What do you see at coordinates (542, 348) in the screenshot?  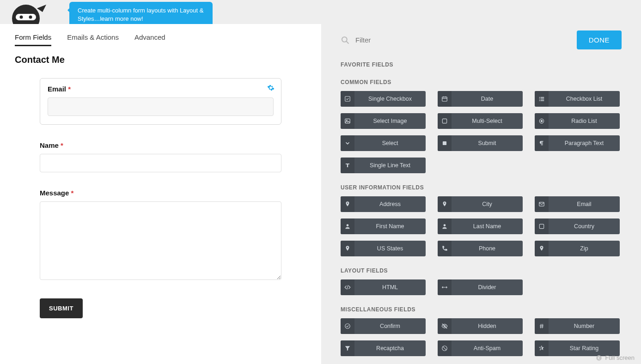 I see `star-half-icon` at bounding box center [542, 348].